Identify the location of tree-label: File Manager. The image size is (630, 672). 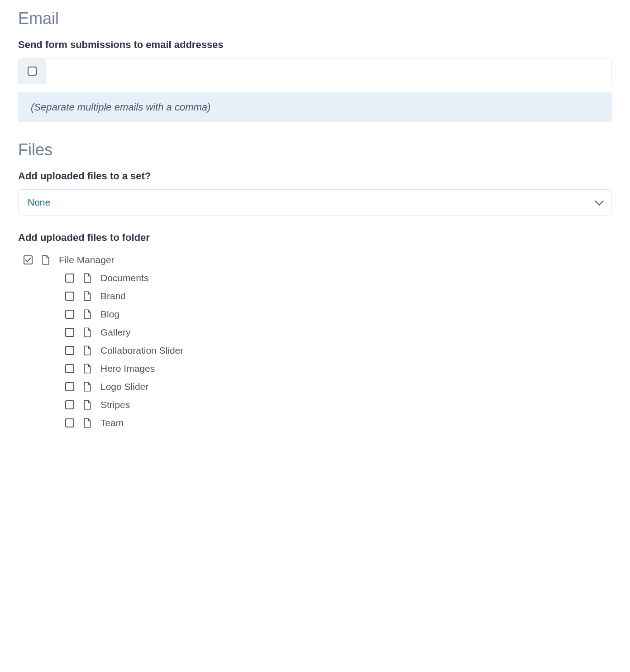
(87, 260).